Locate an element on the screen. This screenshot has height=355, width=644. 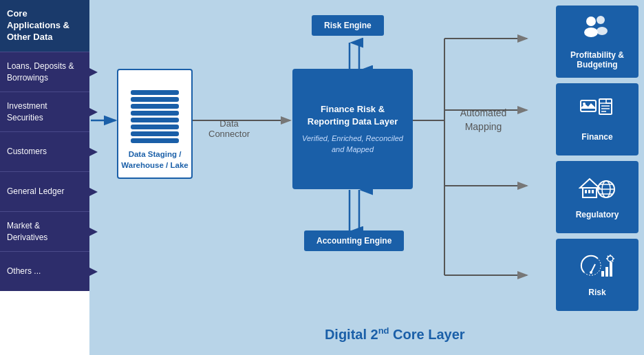
auto-mapping-label: Automated Mapping is located at coordinates (483, 120).